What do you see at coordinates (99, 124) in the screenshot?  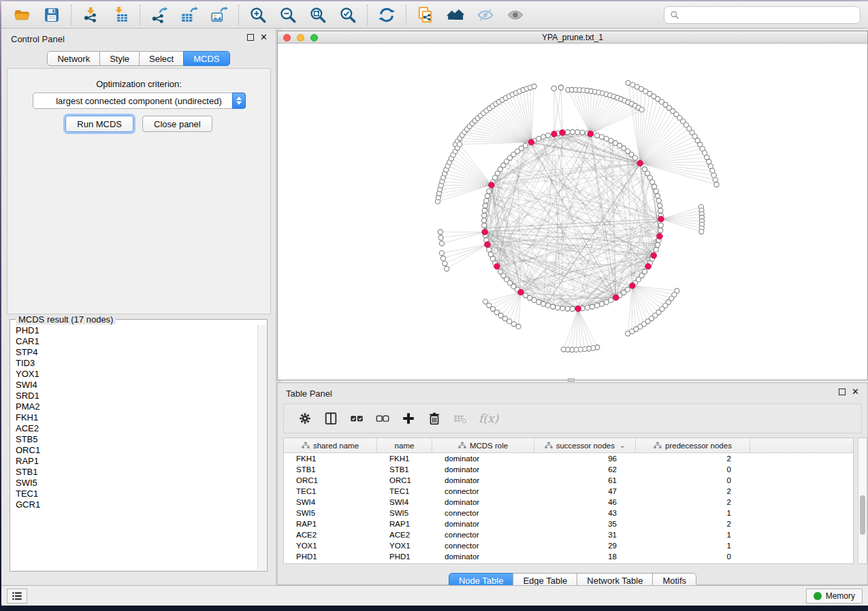 I see `run-mcds-button: Run MCDS` at bounding box center [99, 124].